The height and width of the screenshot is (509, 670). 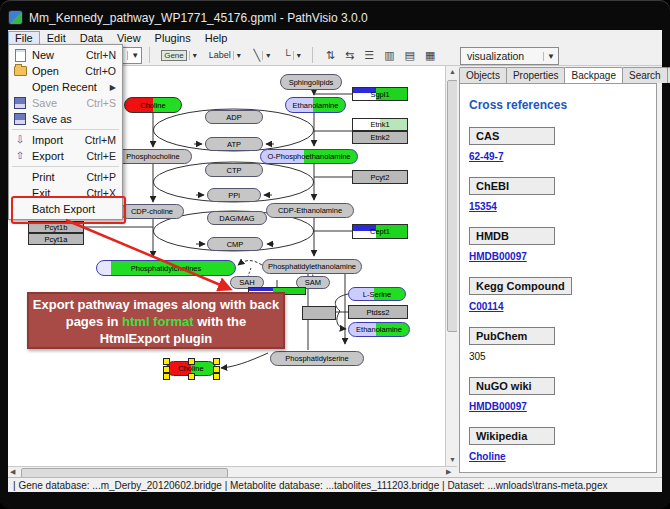 I want to click on scroll-right-icon: ▶, so click(x=448, y=472).